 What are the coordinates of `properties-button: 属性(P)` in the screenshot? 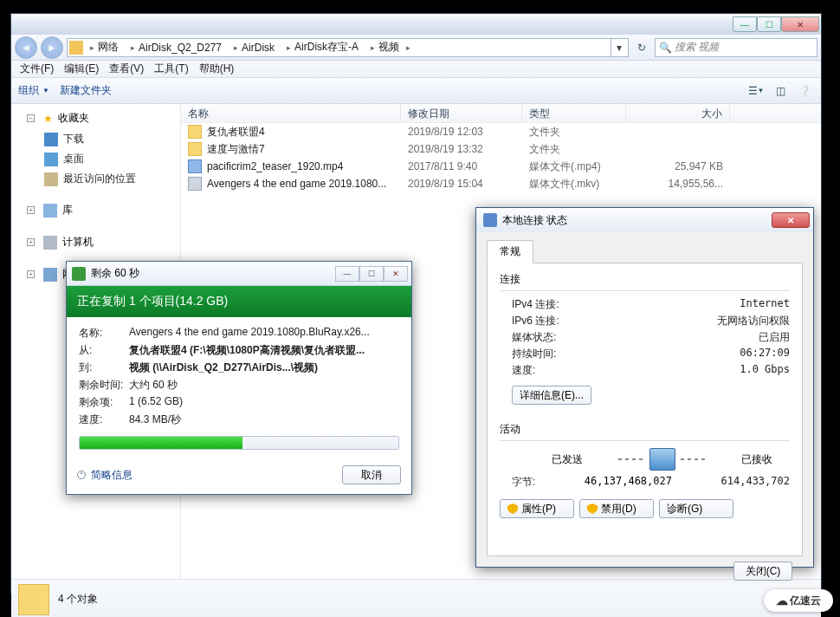 It's located at (537, 509).